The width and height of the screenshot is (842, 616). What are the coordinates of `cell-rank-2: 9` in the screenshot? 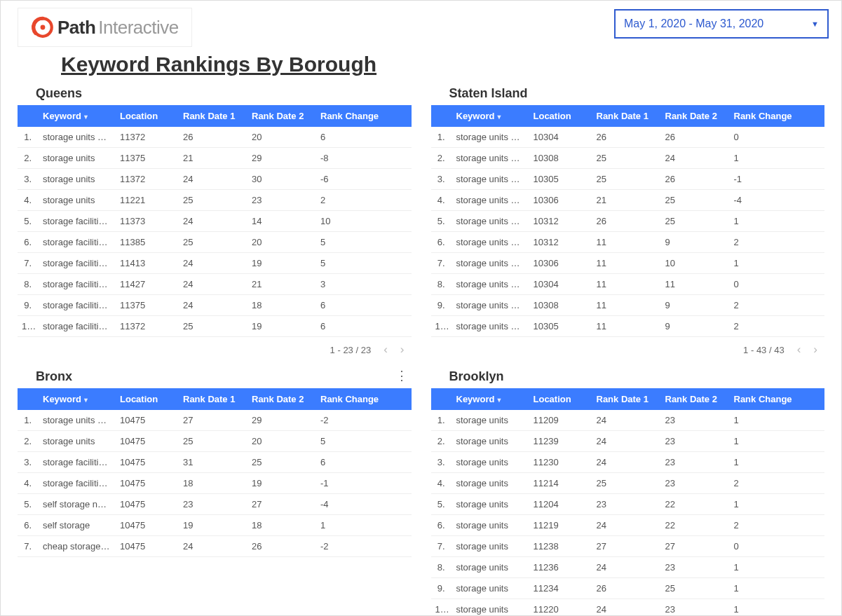 It's located at (695, 327).